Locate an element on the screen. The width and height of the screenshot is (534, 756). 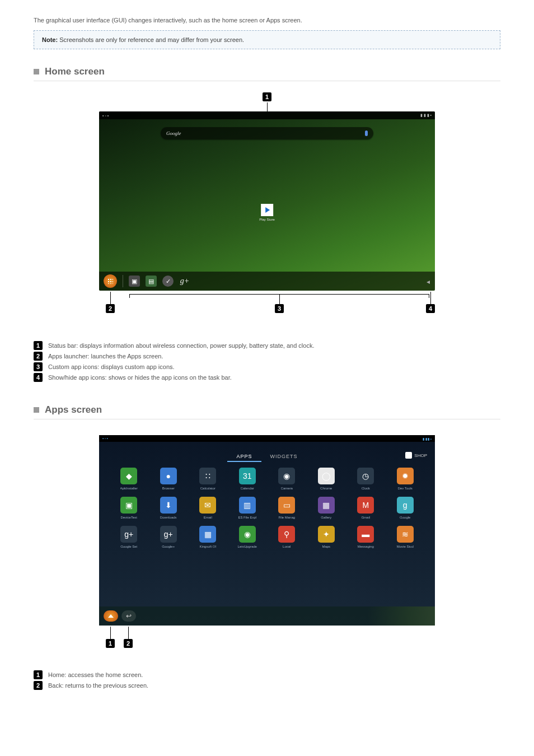
callout-3: 3 is located at coordinates (279, 309).